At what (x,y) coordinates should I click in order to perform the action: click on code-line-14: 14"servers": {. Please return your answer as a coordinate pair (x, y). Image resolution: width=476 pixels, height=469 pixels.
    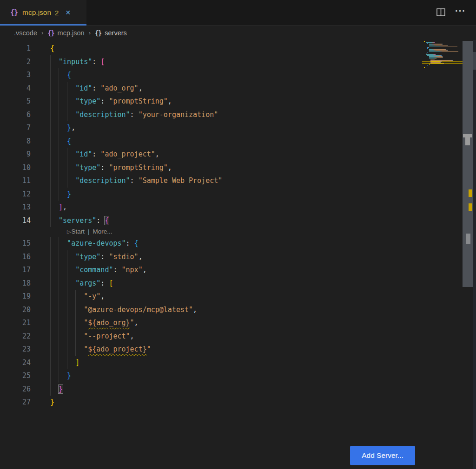
    Looking at the image, I should click on (238, 221).